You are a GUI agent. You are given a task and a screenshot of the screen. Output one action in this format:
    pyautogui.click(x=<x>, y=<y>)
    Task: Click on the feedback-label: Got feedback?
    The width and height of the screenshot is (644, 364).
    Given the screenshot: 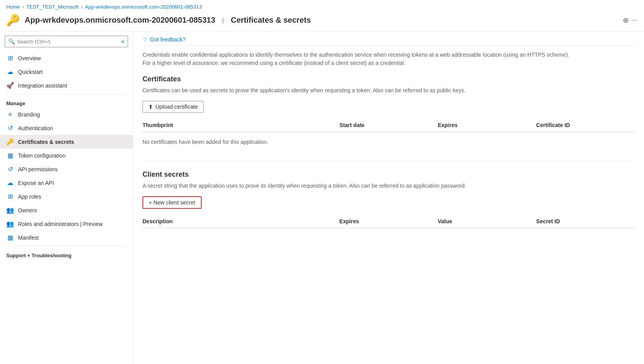 What is the action you would take?
    pyautogui.click(x=168, y=39)
    